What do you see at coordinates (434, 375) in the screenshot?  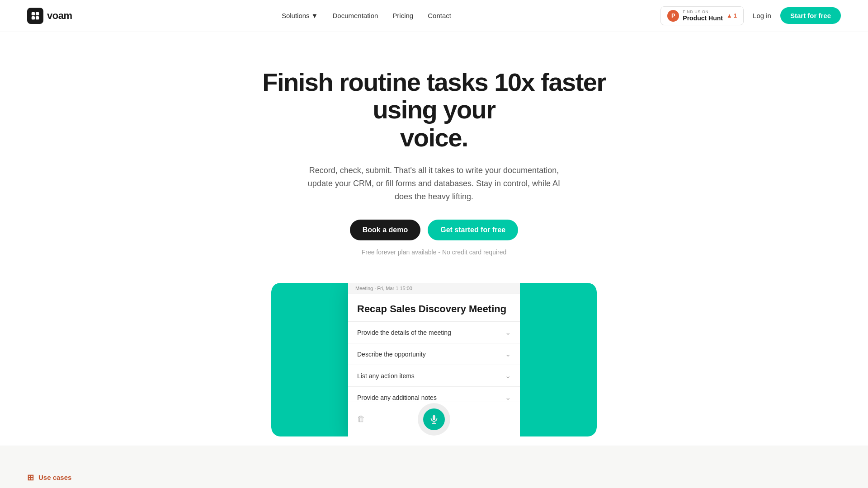 I see `accordion-item-3: List any action items ⌄` at bounding box center [434, 375].